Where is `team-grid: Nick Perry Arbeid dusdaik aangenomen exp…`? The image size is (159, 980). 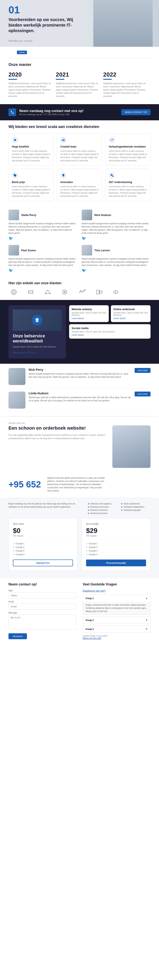 team-grid: Nick Perry Arbeid dusdaik aangenomen exp… is located at coordinates (80, 390).